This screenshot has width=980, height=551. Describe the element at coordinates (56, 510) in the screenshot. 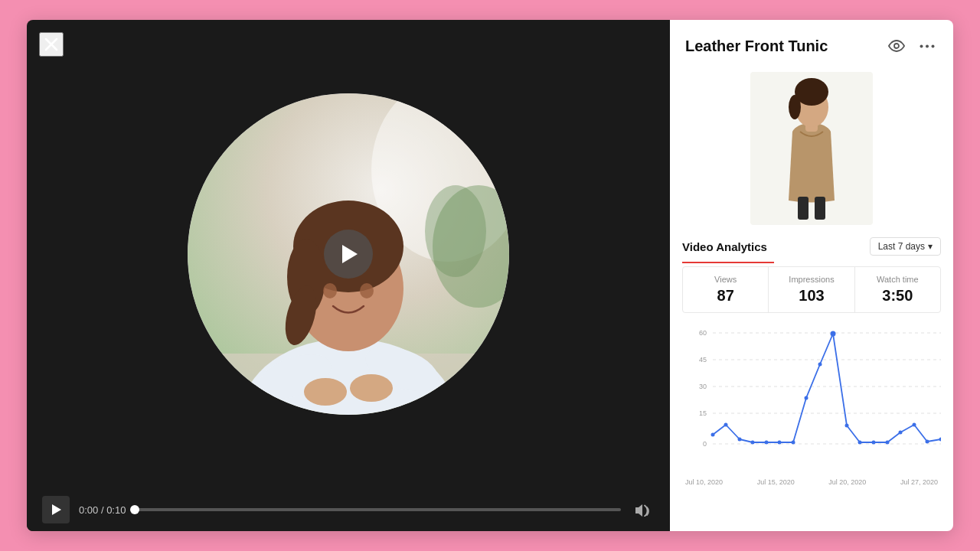

I see `play-pause-button` at that location.